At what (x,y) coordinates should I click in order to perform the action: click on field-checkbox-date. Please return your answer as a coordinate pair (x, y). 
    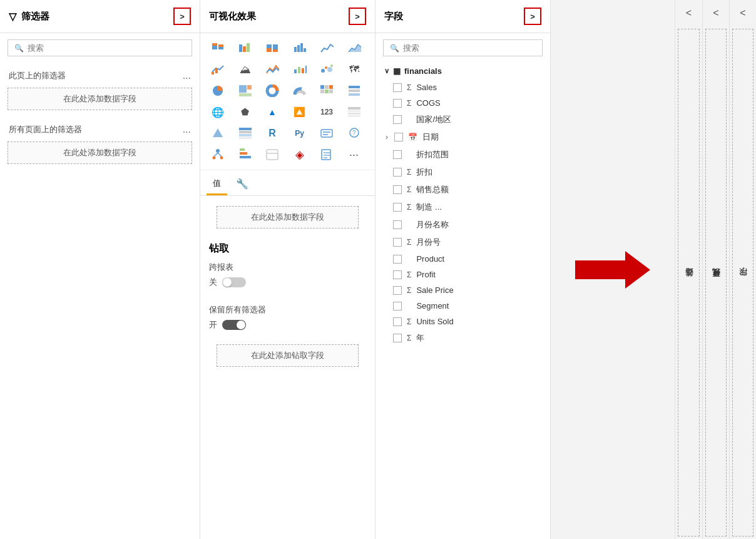
    Looking at the image, I should click on (399, 137).